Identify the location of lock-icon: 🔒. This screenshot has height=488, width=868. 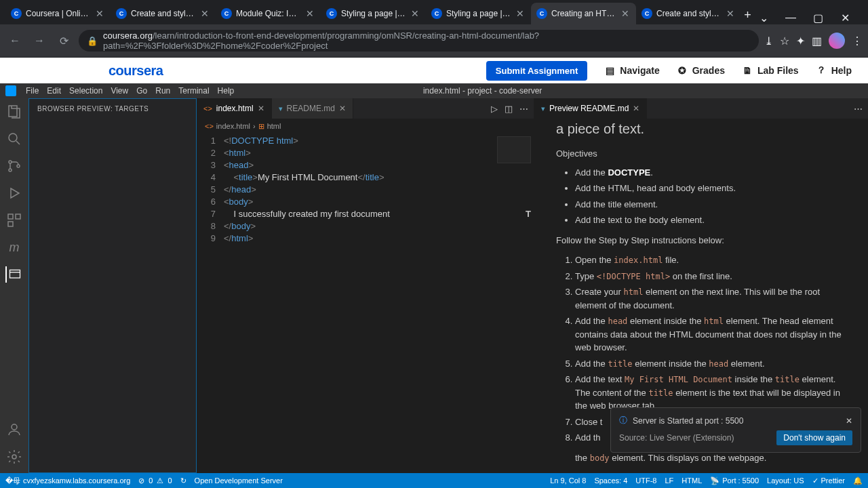
(92, 41).